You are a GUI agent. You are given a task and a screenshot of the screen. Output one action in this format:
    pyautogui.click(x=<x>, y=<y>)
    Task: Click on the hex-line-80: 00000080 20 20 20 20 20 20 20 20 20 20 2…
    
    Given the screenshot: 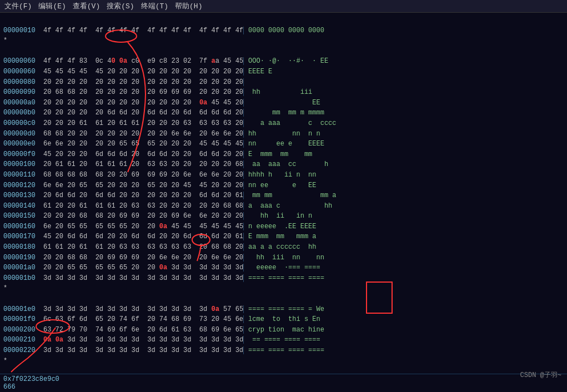 What is the action you would take?
    pyautogui.click(x=126, y=82)
    